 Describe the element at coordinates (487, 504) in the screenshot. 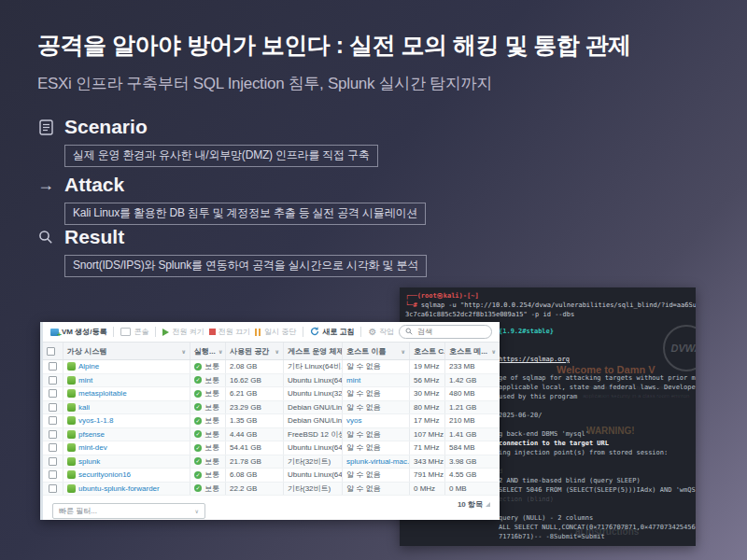

I see `resize-grip-icon` at that location.